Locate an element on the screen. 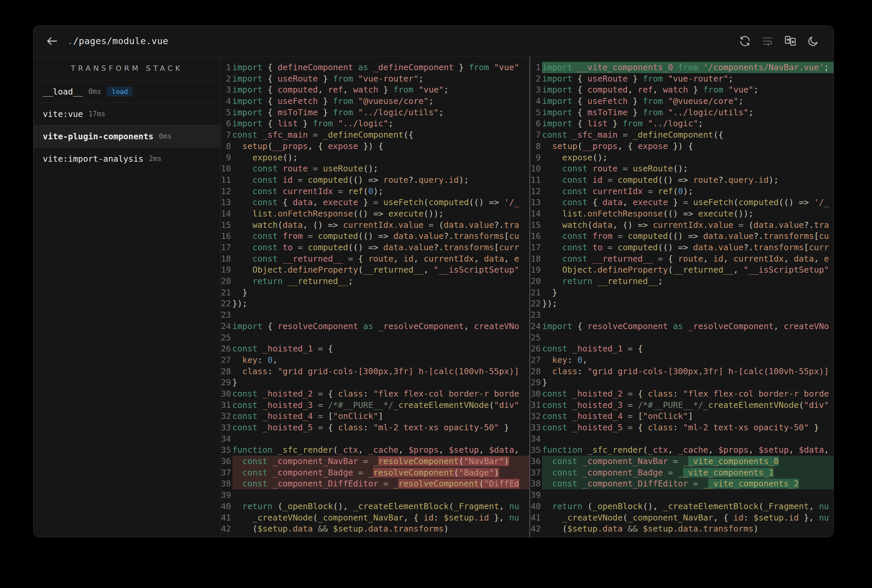 Image resolution: width=872 pixels, height=588 pixels. code-text: } is located at coordinates (381, 292).